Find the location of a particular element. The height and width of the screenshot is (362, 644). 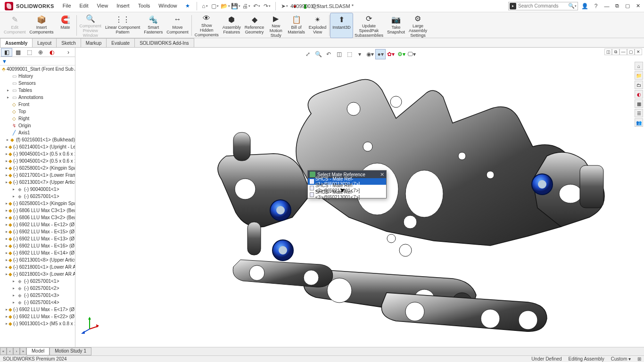

taskpane-file-explorer-icon: 🗀 is located at coordinates (639, 85).